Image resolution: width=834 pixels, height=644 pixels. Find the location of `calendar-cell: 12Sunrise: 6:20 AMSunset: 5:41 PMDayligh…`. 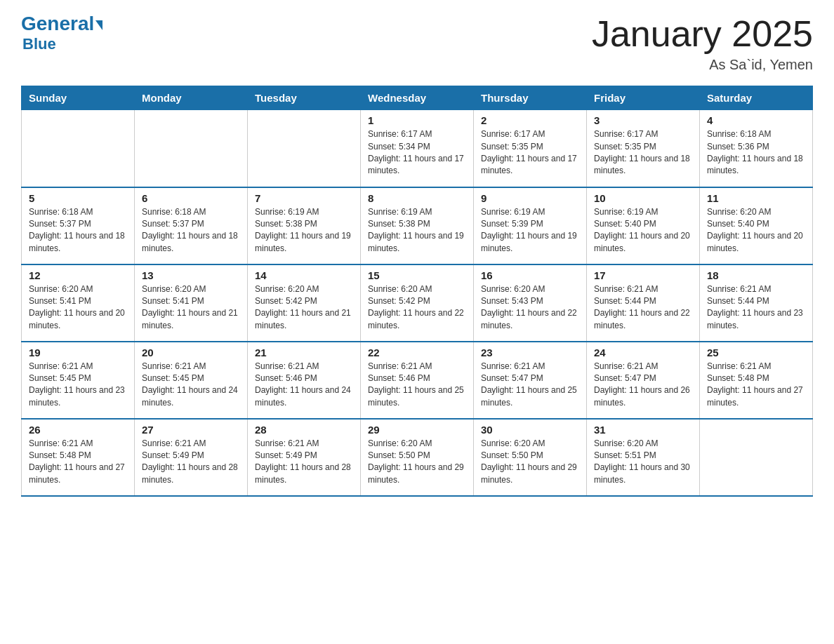

calendar-cell: 12Sunrise: 6:20 AMSunset: 5:41 PMDayligh… is located at coordinates (79, 303).